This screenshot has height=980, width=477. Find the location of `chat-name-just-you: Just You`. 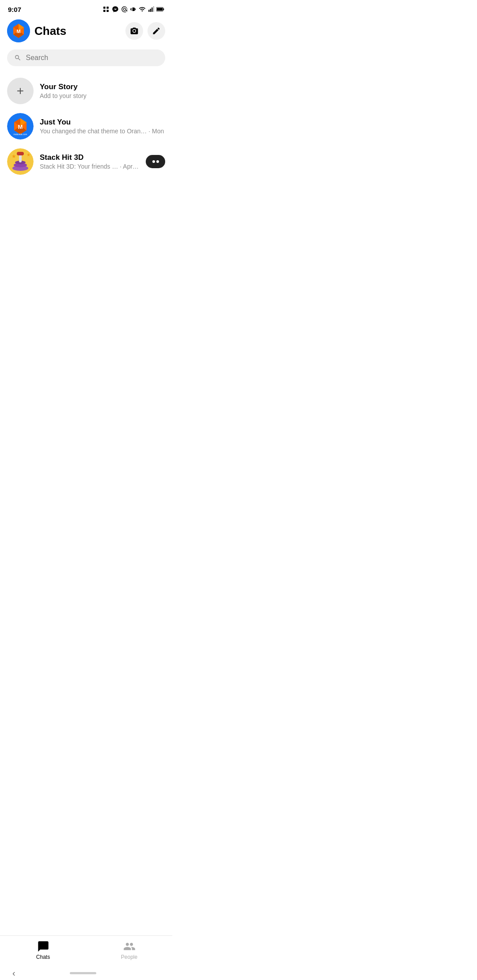

chat-name-just-you: Just You is located at coordinates (102, 122).